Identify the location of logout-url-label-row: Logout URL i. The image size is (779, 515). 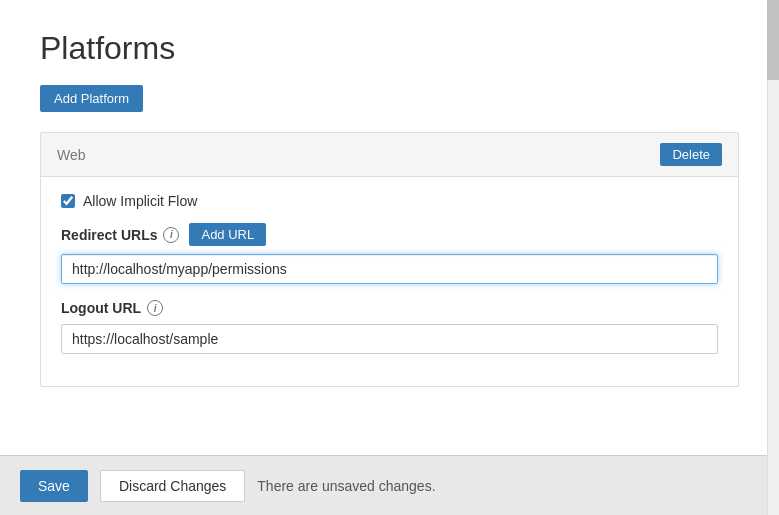
(390, 308).